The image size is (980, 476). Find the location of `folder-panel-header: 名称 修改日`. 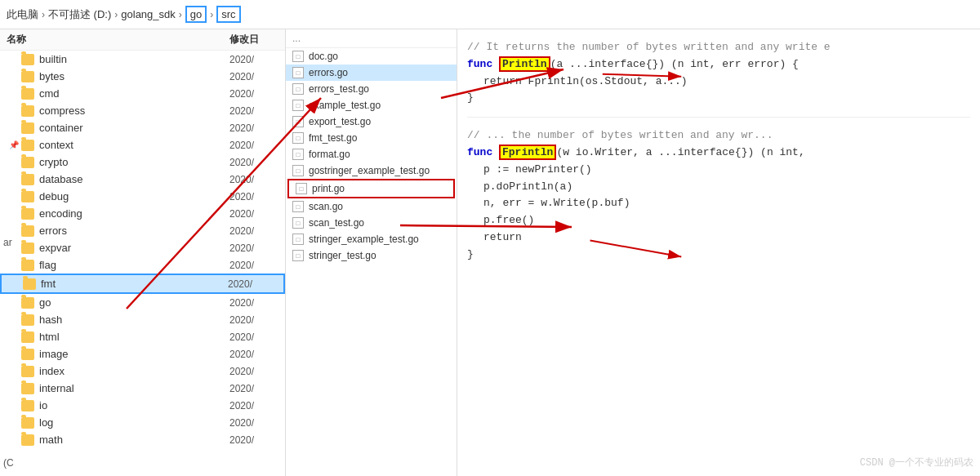

folder-panel-header: 名称 修改日 is located at coordinates (142, 40).